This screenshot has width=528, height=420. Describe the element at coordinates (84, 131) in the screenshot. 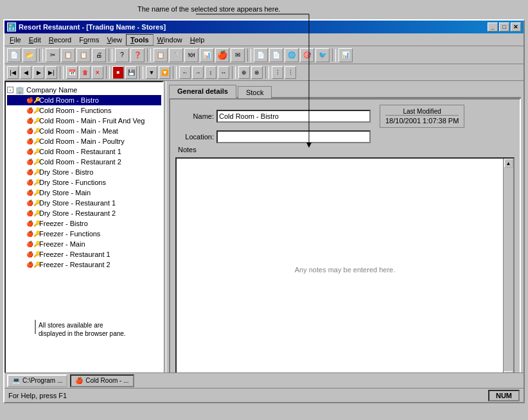

I see `tree-item-cold-room-meat: 🍎🔑 Cold Room - Main - Meat` at that location.